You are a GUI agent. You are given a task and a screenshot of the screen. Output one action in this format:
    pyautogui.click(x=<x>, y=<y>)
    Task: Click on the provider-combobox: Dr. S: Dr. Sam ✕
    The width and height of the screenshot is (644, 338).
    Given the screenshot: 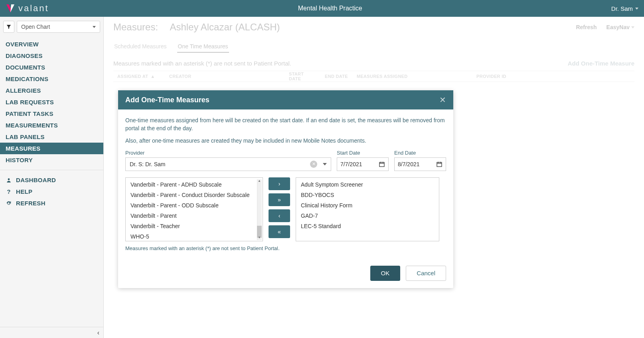 What is the action you would take?
    pyautogui.click(x=228, y=164)
    